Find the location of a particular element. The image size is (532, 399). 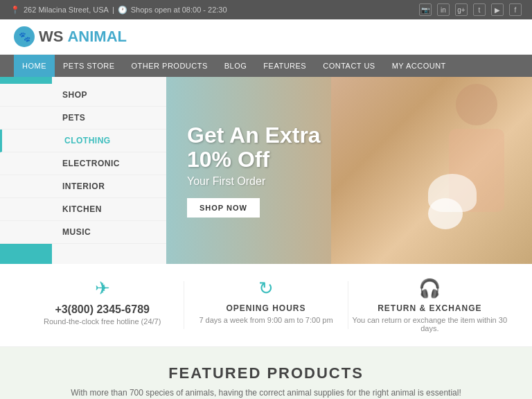

header: 🐾 WS ANIMAL is located at coordinates (266, 37).